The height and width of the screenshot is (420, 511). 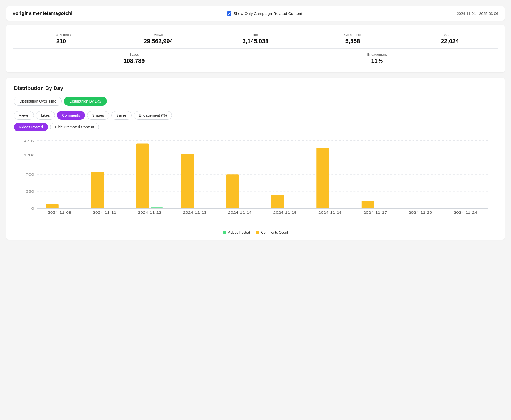 What do you see at coordinates (256, 59) in the screenshot?
I see `stats-row-2: Saves108,789Engagement11%` at bounding box center [256, 59].